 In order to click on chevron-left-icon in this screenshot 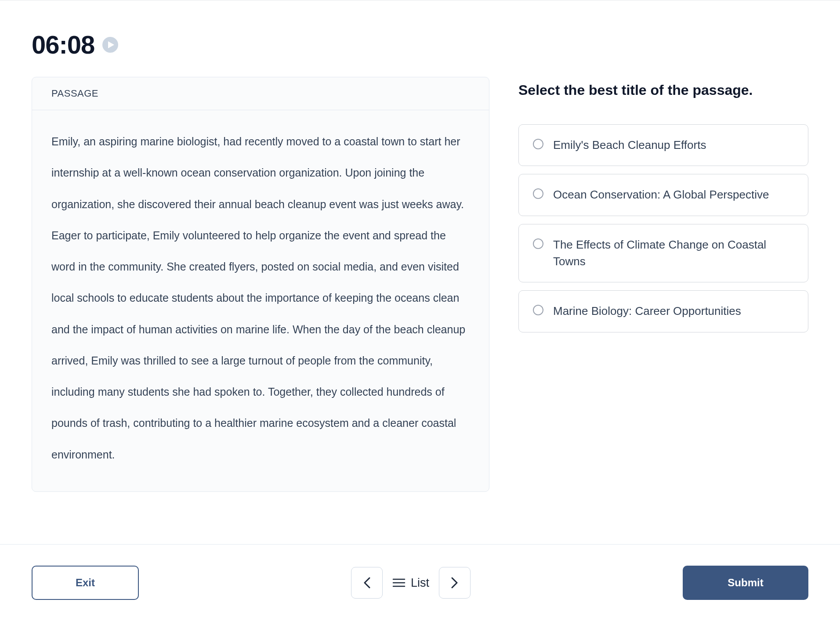, I will do `click(367, 583)`.